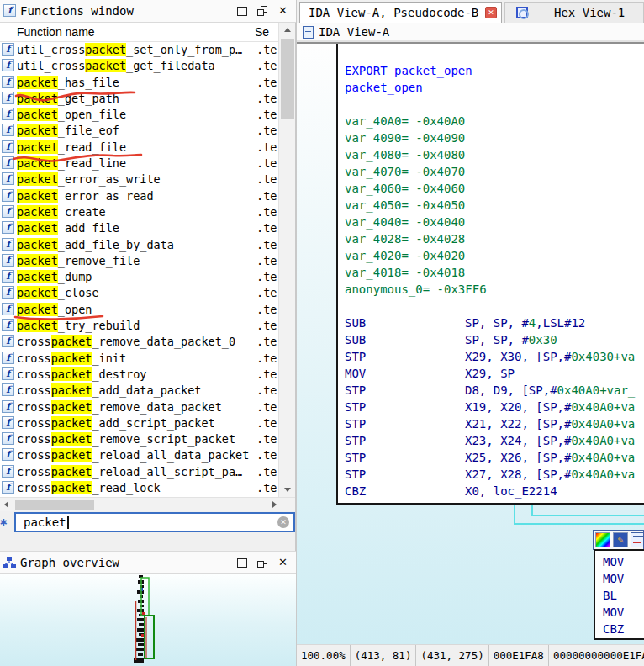  Describe the element at coordinates (274, 505) in the screenshot. I see `scroll-right-icon` at that location.